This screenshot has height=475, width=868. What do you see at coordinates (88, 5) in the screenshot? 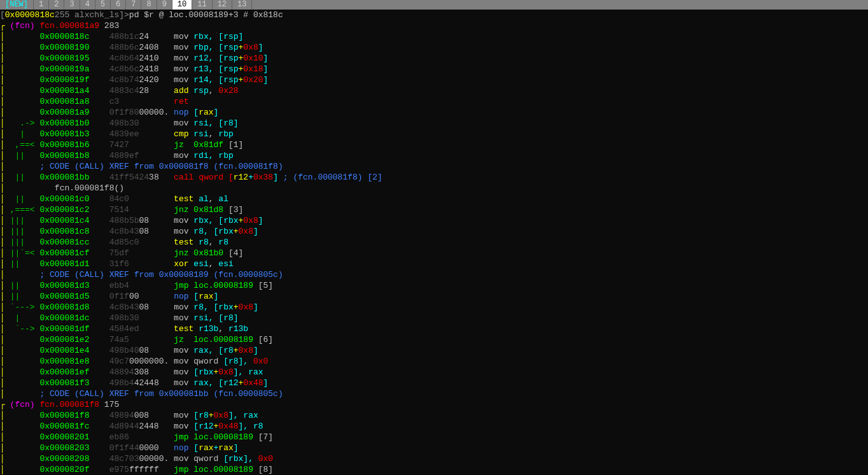
I see `tab-4: 4` at bounding box center [88, 5].